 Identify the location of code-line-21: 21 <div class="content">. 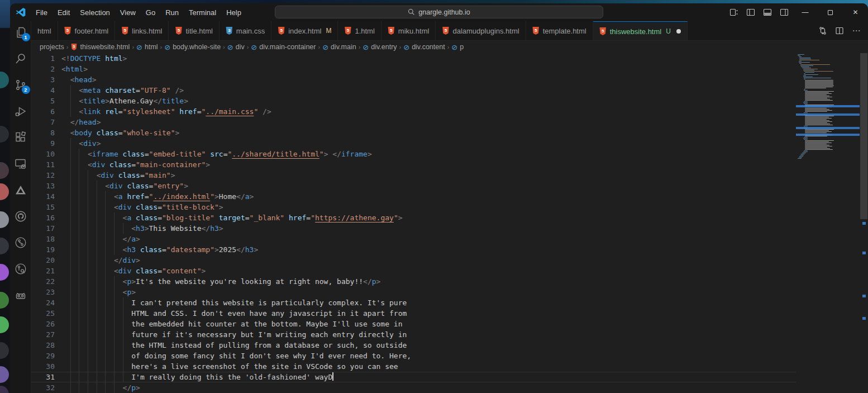
(413, 271).